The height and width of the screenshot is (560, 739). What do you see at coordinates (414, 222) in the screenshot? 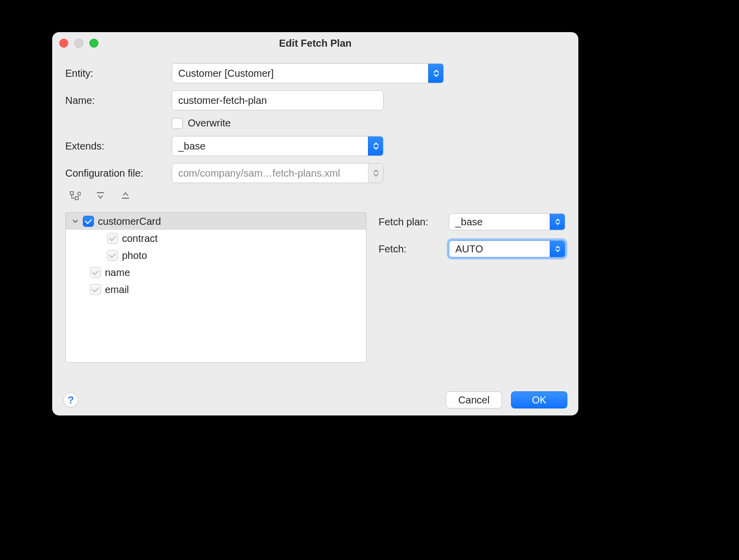
I see `fetch-plan-label: Fetch plan:` at bounding box center [414, 222].